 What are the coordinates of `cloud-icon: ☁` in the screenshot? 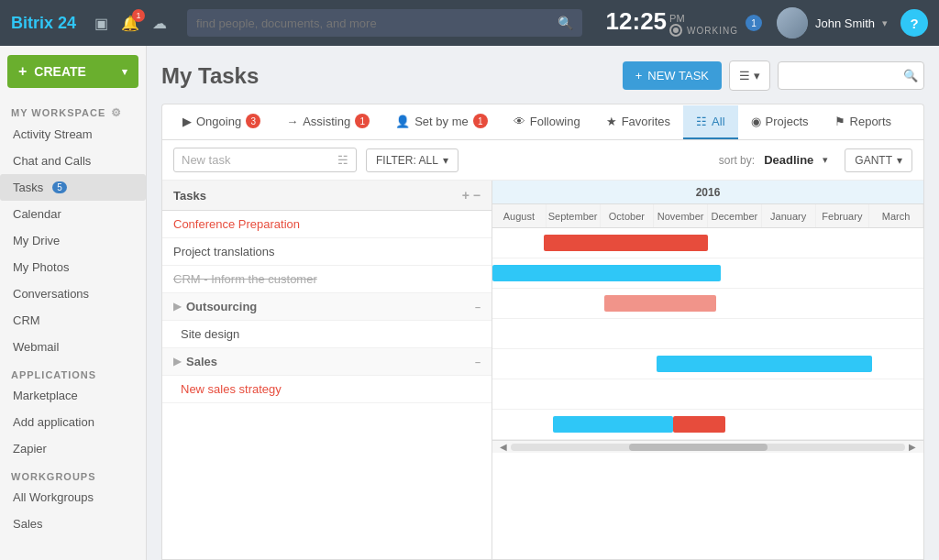 It's located at (160, 24).